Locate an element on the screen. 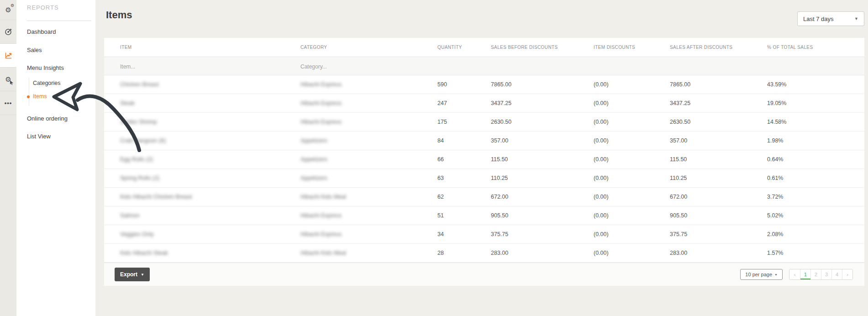 The width and height of the screenshot is (868, 316). pct-total-cell: 1.98% is located at coordinates (810, 141).